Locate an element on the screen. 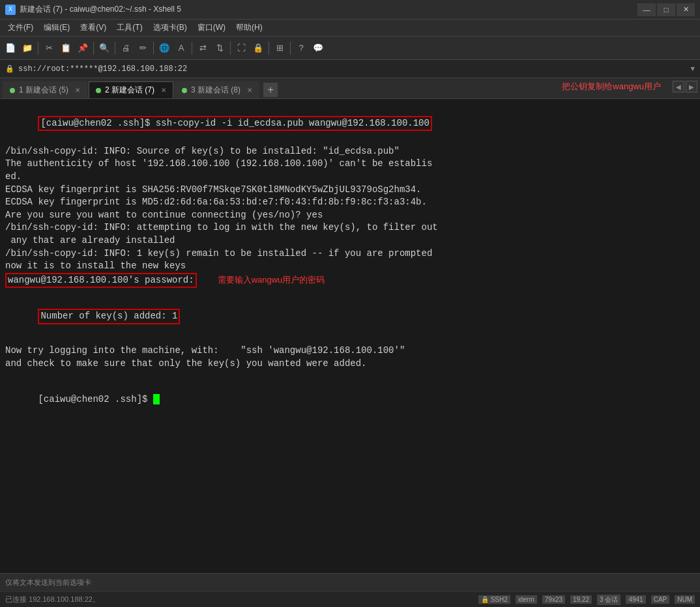 The height and width of the screenshot is (607, 700). output-line-11: Now try logging into the machine, with: … is located at coordinates (350, 351).